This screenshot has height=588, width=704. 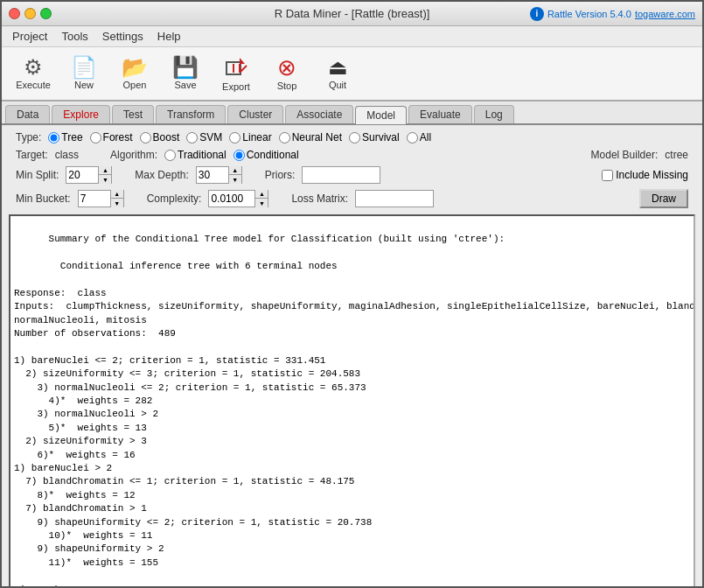 I want to click on min-bucket-down: ▼, so click(x=117, y=203).